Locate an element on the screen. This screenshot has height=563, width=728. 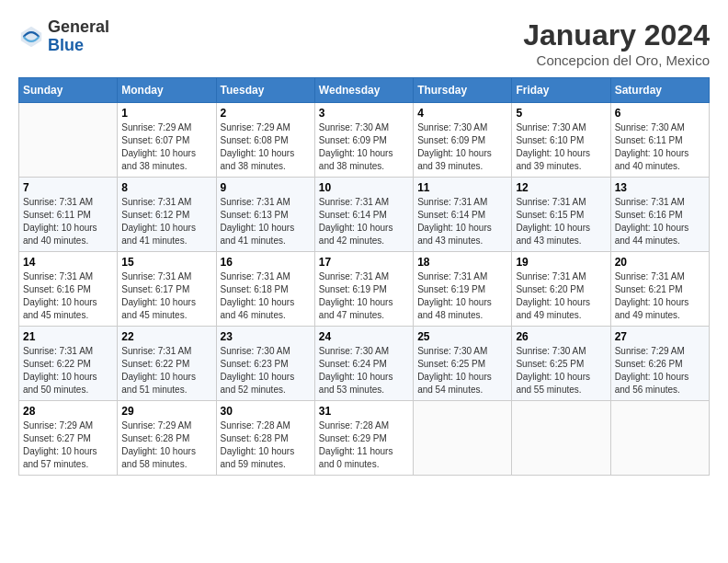
calendar-cell: 5Sunrise: 7:30 AMSunset: 6:10 PMDaylight… is located at coordinates (561, 140).